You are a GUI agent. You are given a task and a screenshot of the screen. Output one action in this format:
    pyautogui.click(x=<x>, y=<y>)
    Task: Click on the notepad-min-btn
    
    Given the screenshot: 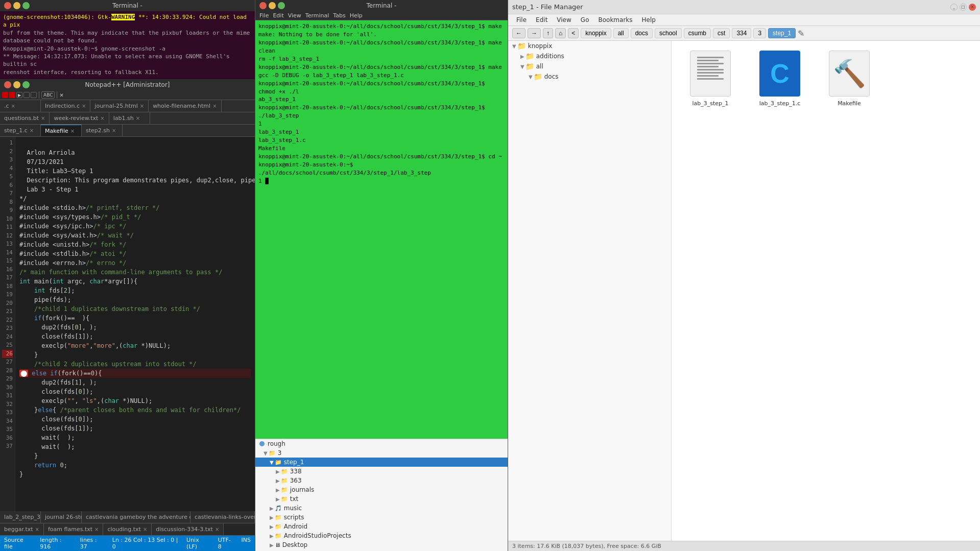 What is the action you would take?
    pyautogui.click(x=17, y=85)
    